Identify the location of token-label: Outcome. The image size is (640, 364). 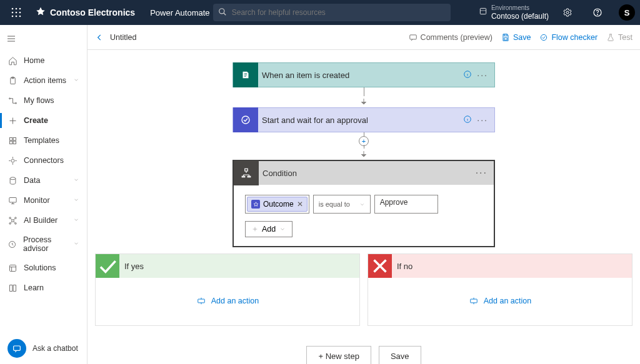
(279, 204).